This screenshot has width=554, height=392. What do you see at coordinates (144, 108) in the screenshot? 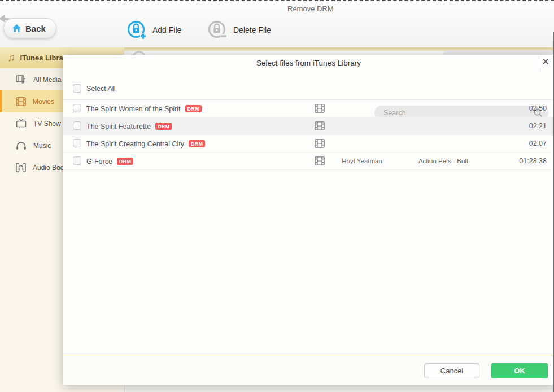
I see `row-name-cell: The Spirit Women of the Spirit DRM` at bounding box center [144, 108].